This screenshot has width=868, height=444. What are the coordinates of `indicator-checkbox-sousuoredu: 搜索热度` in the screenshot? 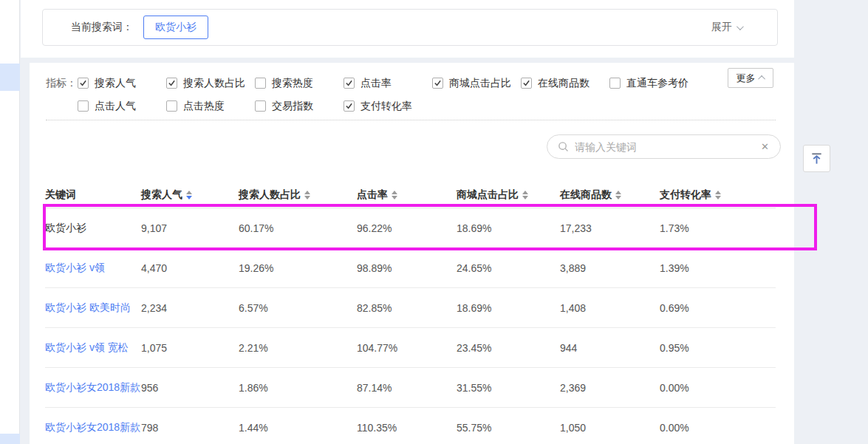 It's located at (299, 83).